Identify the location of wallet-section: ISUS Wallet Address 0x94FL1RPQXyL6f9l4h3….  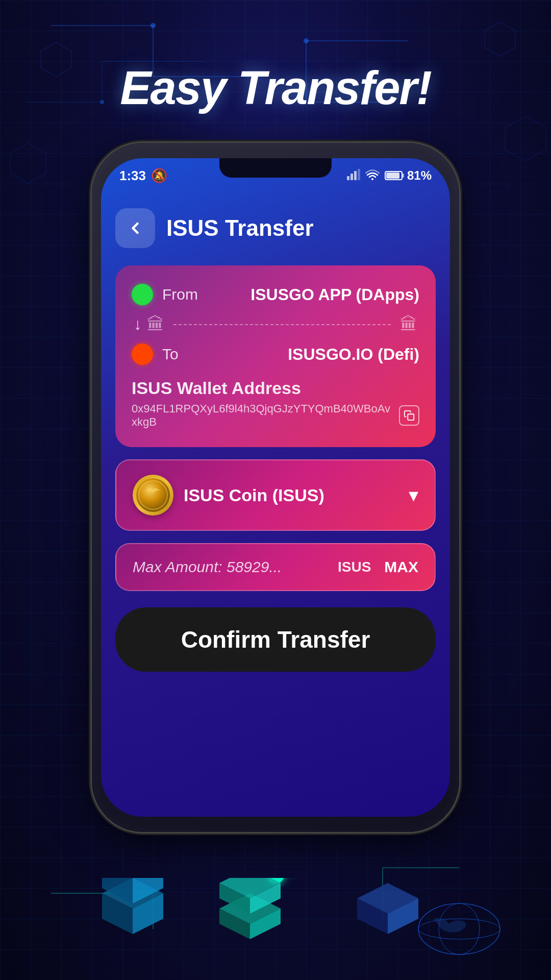
(276, 403).